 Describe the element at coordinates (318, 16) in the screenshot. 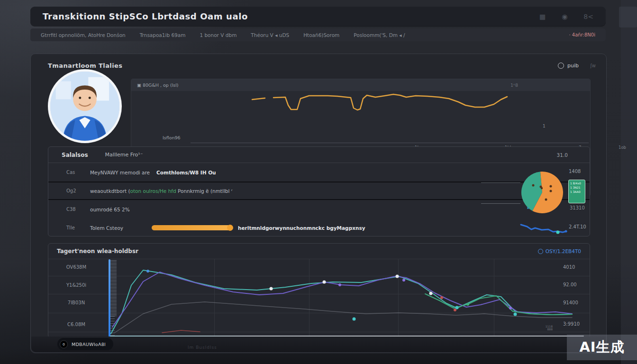

I see `app-header: Transkitionn StipSCo Lbrtdasd Oam ualo ▦…` at that location.